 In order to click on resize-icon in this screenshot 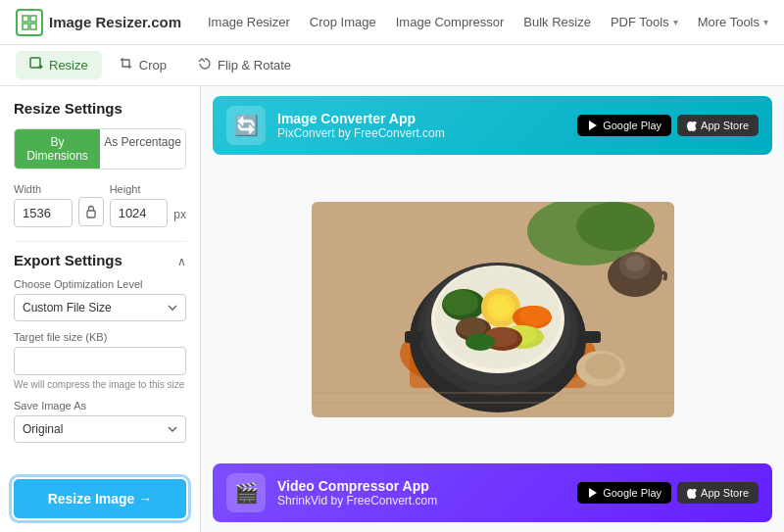, I will do `click(36, 65)`.